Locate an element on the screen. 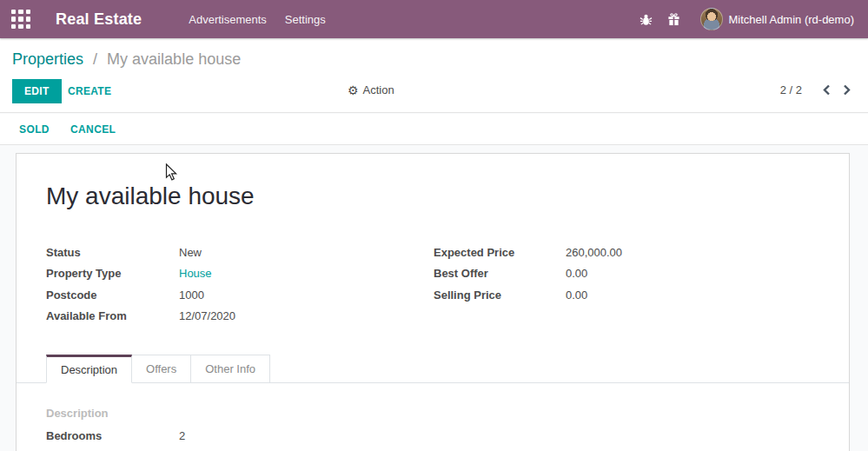  field-value: 1000 is located at coordinates (191, 295).